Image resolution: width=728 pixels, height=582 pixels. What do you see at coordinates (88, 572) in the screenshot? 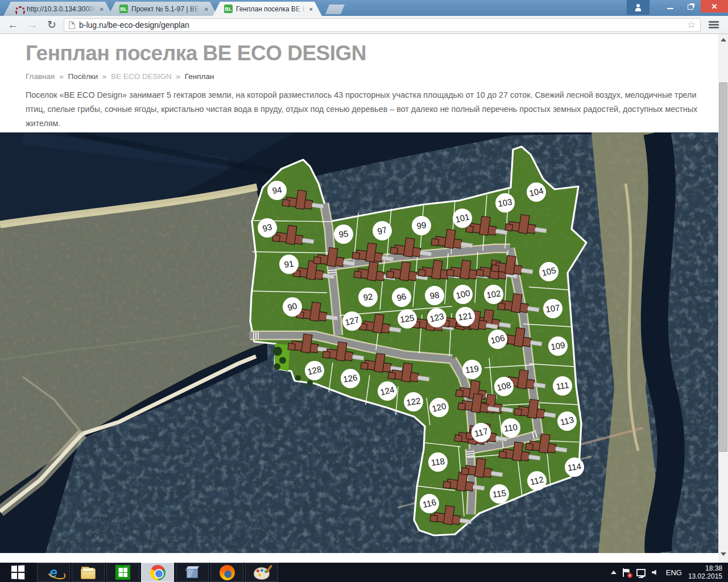
I see `taskbar-file-explorer` at bounding box center [88, 572].